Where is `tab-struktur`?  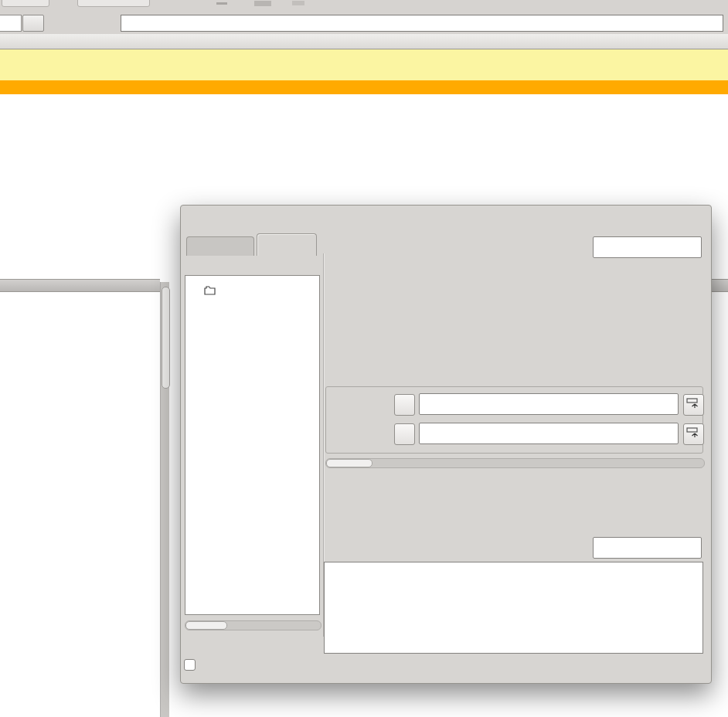 tab-struktur is located at coordinates (287, 244).